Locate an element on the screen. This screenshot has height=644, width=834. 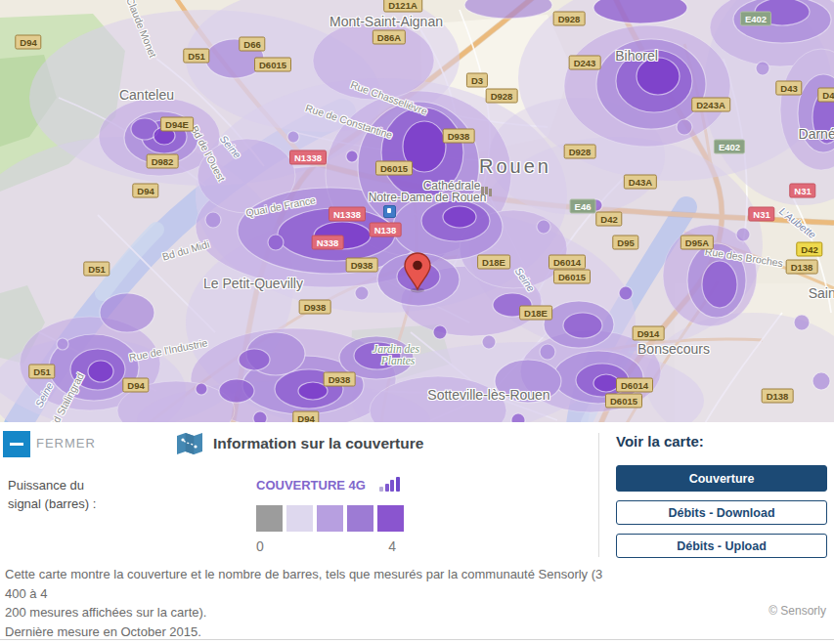
road-badge: D243 is located at coordinates (585, 63).